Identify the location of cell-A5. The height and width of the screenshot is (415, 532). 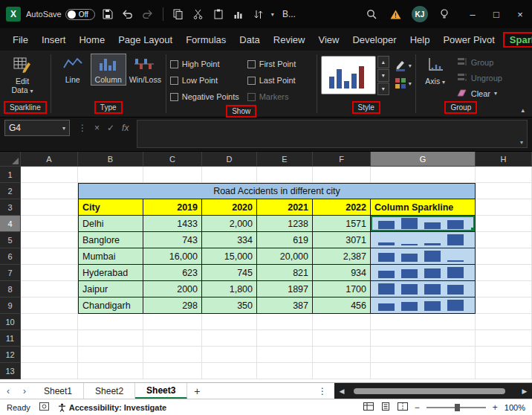
(49, 240).